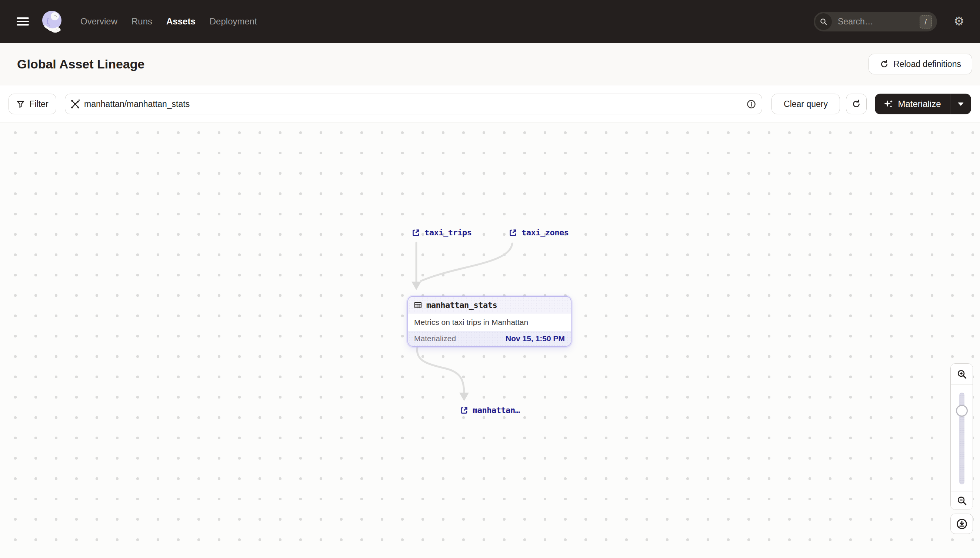 The width and height of the screenshot is (980, 558). Describe the element at coordinates (926, 22) in the screenshot. I see `search-shortcut-badge: /` at that location.